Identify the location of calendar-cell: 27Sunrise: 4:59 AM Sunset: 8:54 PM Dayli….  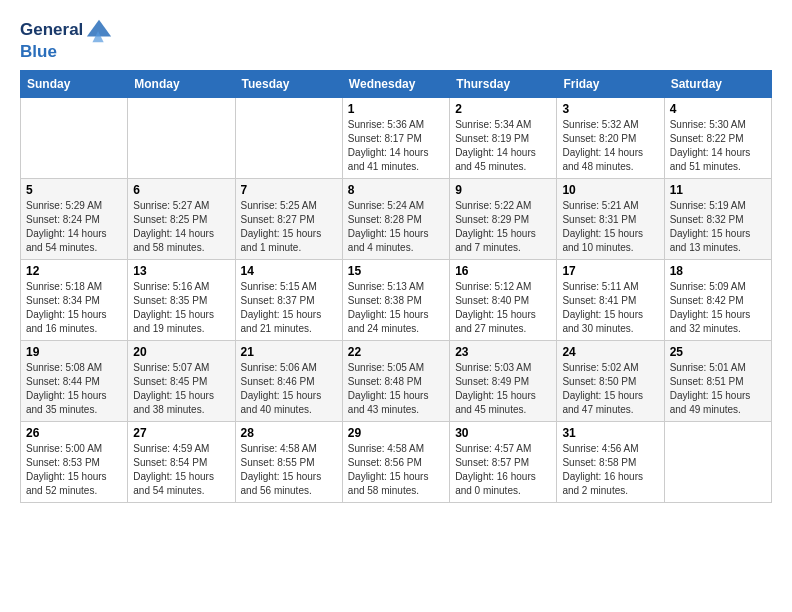
(182, 462).